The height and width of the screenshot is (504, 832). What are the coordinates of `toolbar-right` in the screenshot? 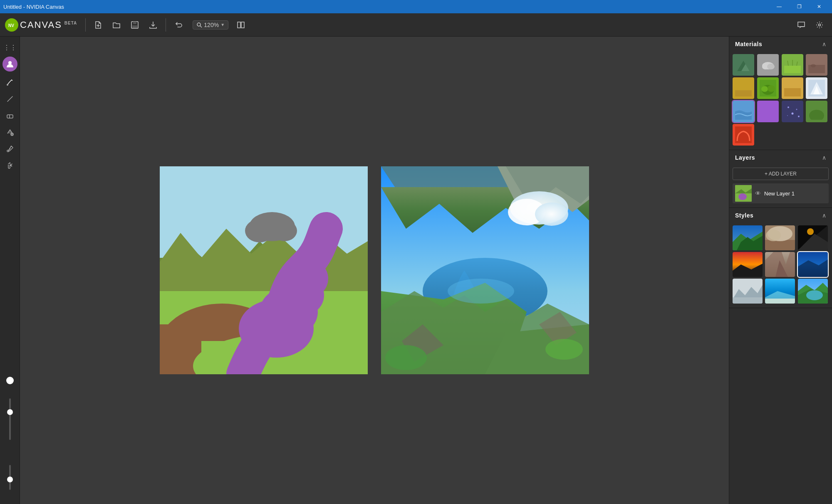 It's located at (810, 25).